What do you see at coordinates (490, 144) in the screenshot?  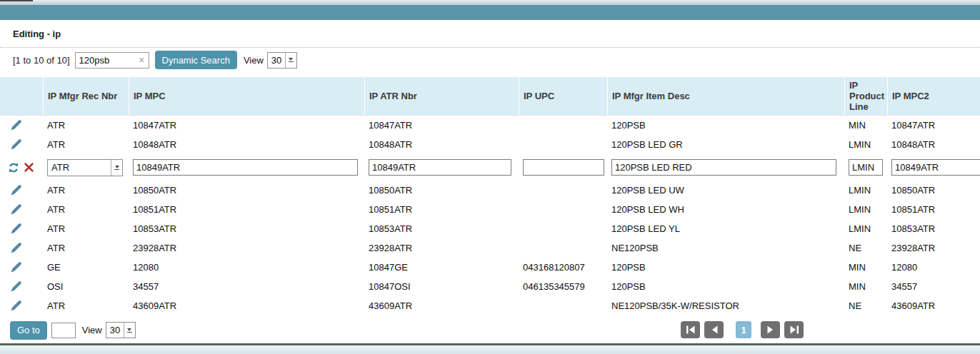 I see `table-row: ATR10848ATR10848ATR120PSB LED GRLMIN1084…` at bounding box center [490, 144].